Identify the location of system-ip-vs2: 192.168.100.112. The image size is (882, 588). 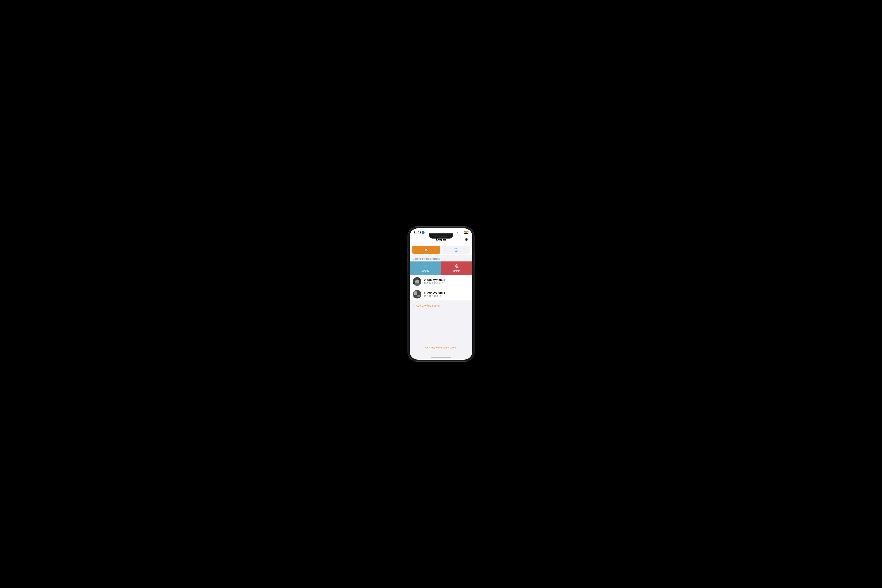
(446, 284).